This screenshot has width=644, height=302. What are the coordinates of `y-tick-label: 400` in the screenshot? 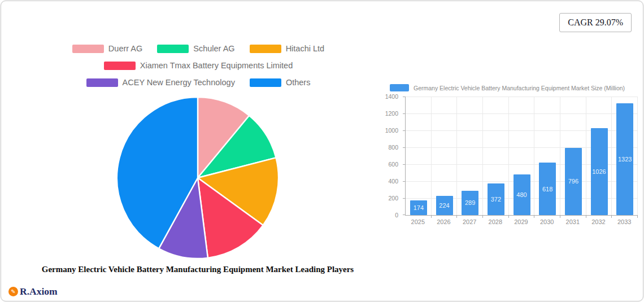 It's located at (393, 181).